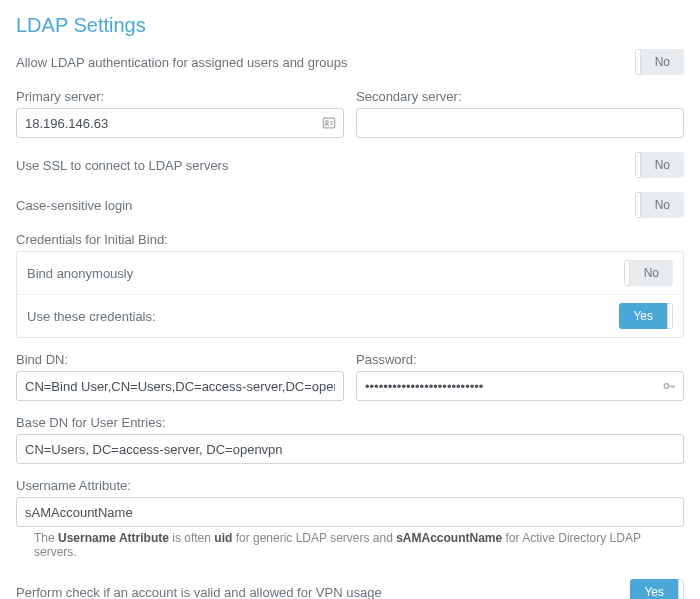 Image resolution: width=700 pixels, height=599 pixels. I want to click on secondary-server-label: Secondary server:, so click(520, 96).